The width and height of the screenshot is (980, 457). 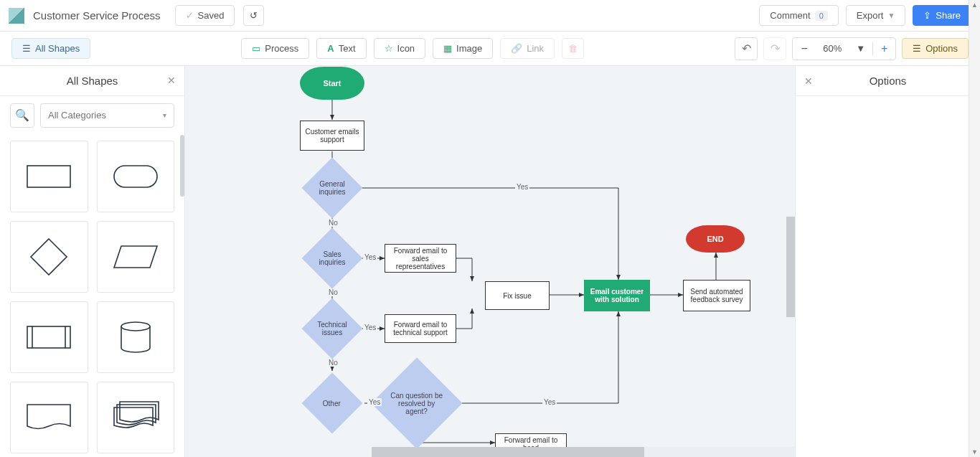 I want to click on panel-scrollbar, so click(x=182, y=166).